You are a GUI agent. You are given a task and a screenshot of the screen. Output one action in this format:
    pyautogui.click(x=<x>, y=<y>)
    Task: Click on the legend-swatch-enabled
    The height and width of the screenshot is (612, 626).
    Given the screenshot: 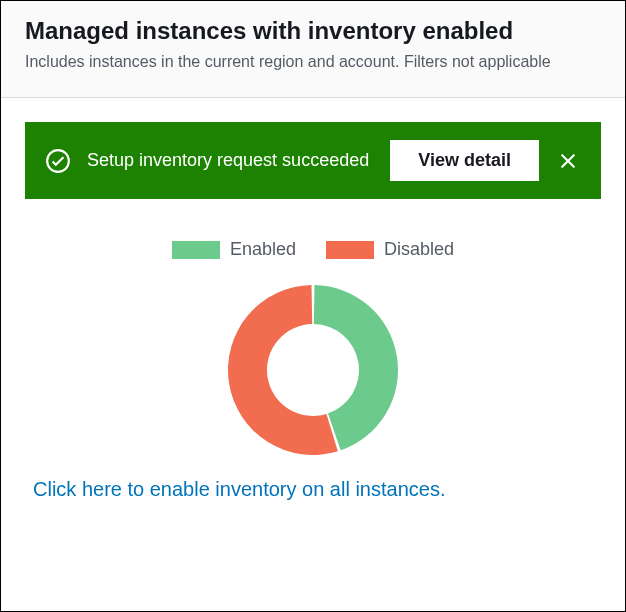 What is the action you would take?
    pyautogui.click(x=196, y=250)
    